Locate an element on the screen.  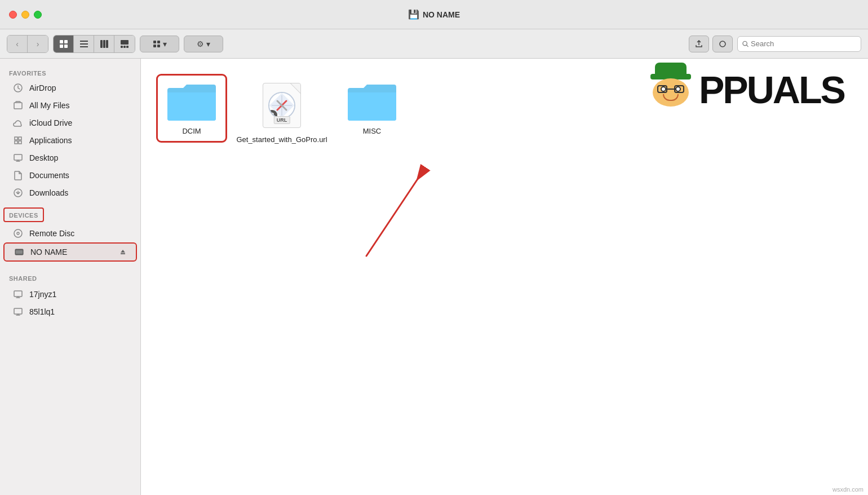
url-badge: URL is located at coordinates (282, 120).